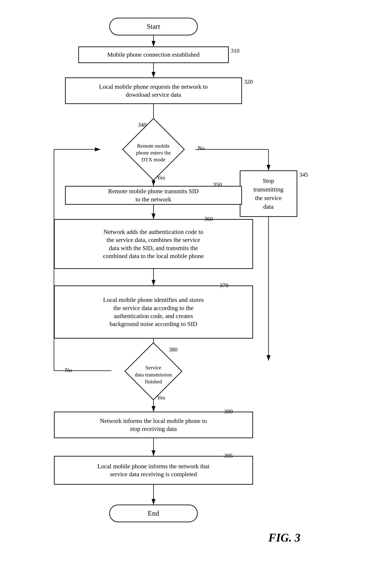 Image resolution: width=382 pixels, height=588 pixels. Describe the element at coordinates (154, 55) in the screenshot. I see `node-310: Mobile phone connection established` at that location.